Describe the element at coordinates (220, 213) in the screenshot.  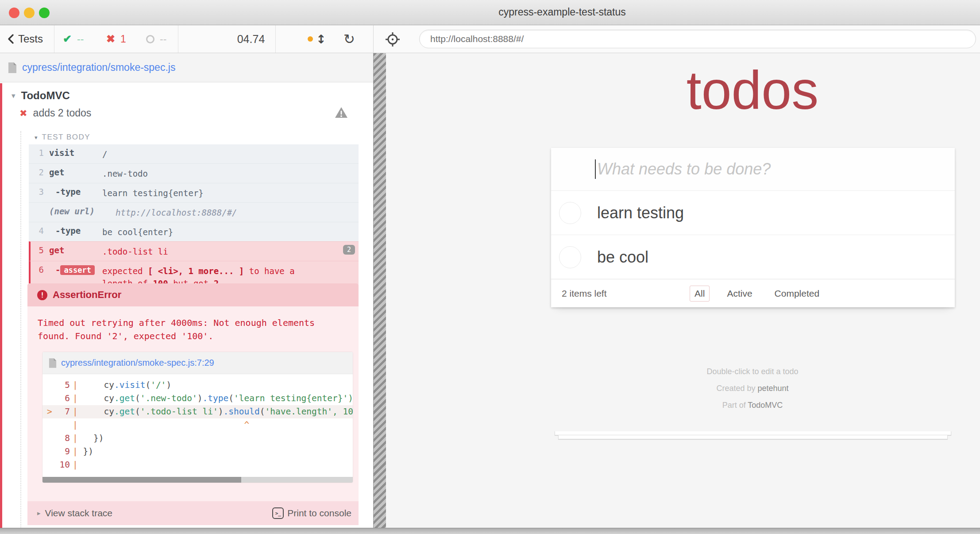
I see `command-message: http://localhost:8888/#/` at that location.